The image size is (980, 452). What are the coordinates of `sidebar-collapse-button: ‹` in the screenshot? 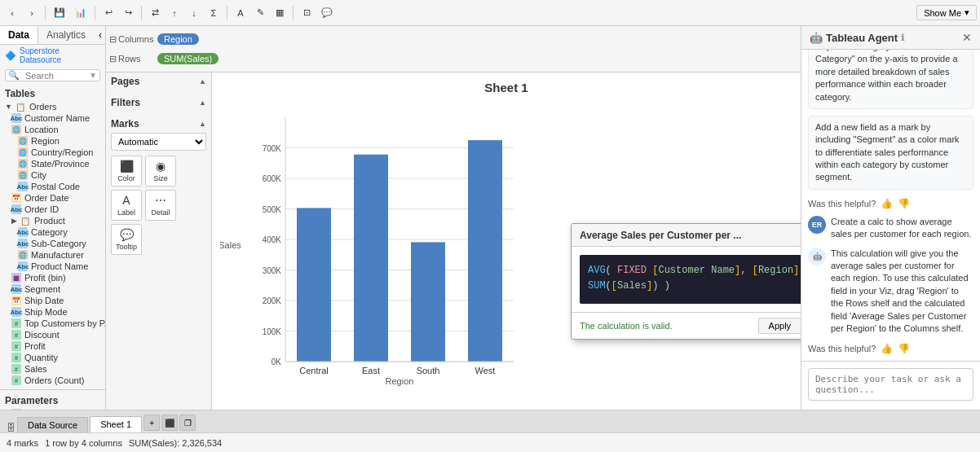 It's located at (99, 35).